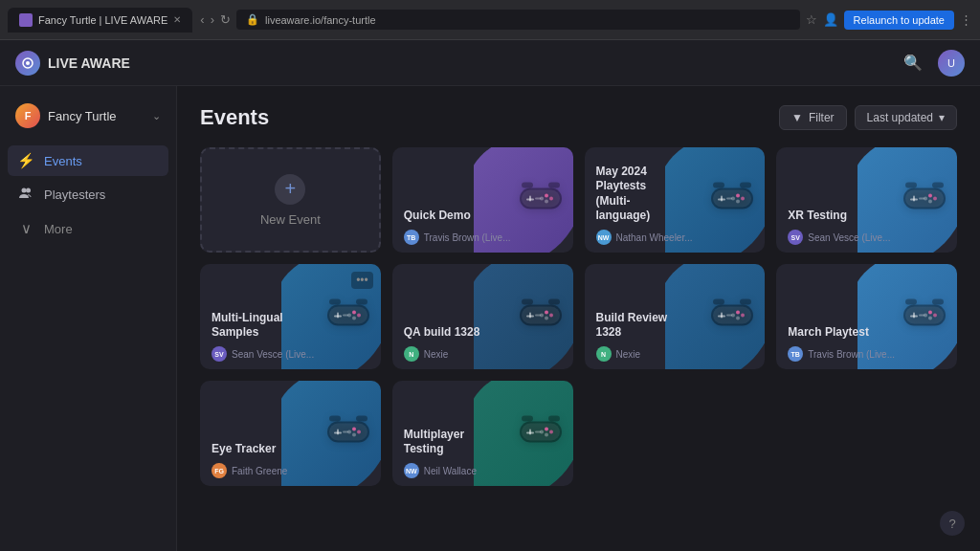  What do you see at coordinates (629, 354) in the screenshot?
I see `user-name: Nexie` at bounding box center [629, 354].